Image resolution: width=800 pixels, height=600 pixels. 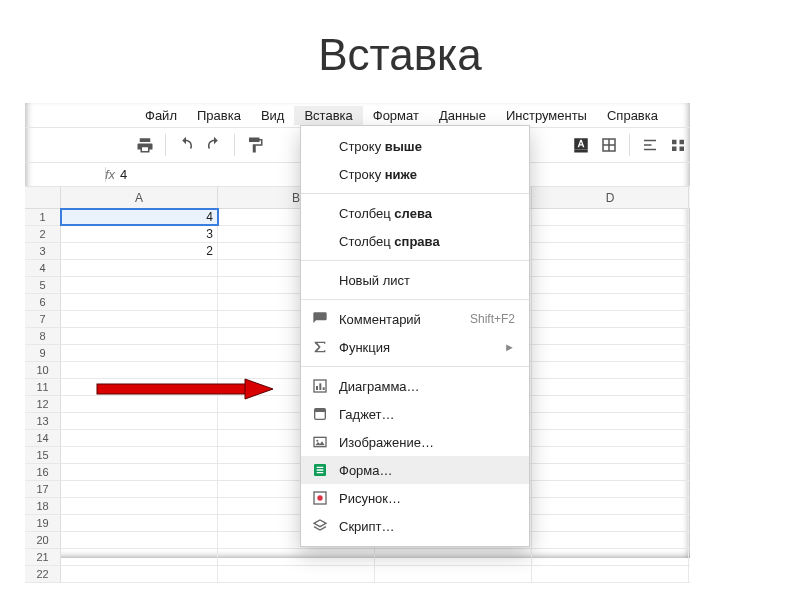 What do you see at coordinates (610, 387) in the screenshot?
I see `cell-d11` at bounding box center [610, 387].